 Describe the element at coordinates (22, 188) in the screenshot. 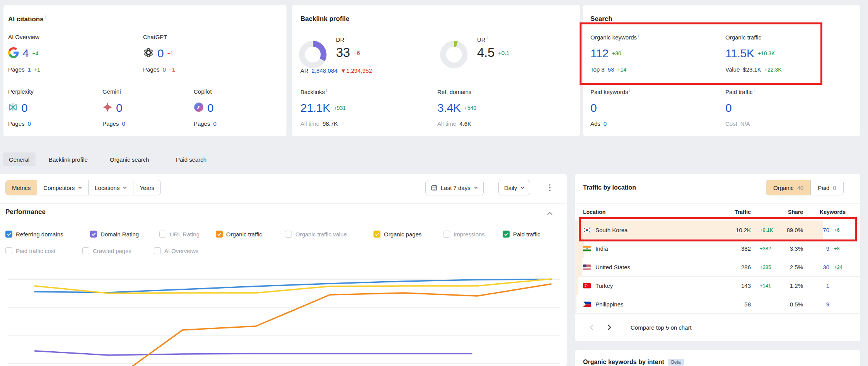

I see `metrics-button: Metrics` at that location.